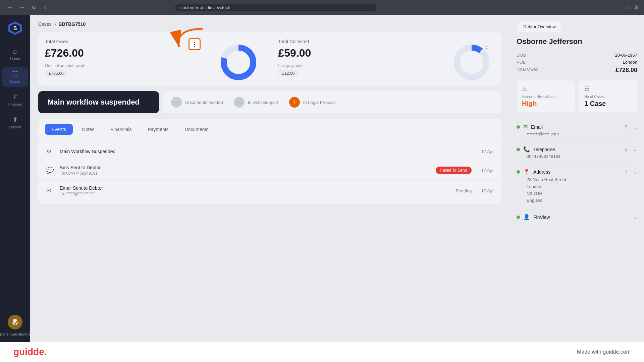 This screenshot has width=644, height=362. Describe the element at coordinates (582, 217) in the screenshot. I see `finview-contact-title: FinView` at that location.